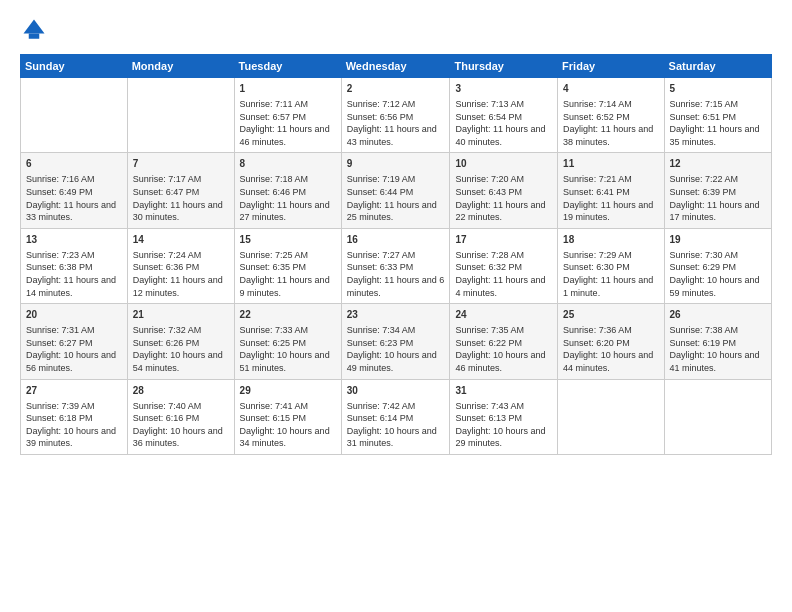 Image resolution: width=792 pixels, height=612 pixels. I want to click on day-header-friday: Friday, so click(611, 66).